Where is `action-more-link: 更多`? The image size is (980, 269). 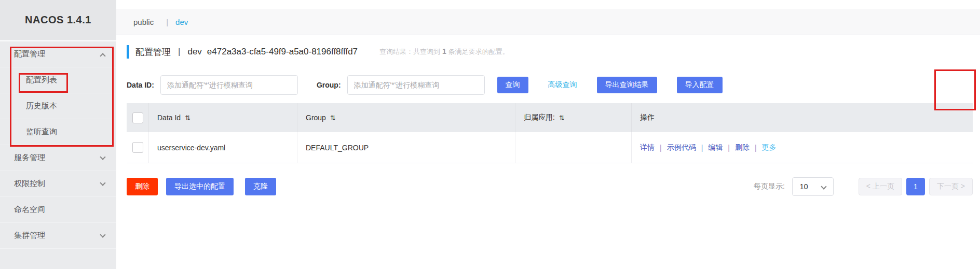
action-more-link: 更多 is located at coordinates (769, 148).